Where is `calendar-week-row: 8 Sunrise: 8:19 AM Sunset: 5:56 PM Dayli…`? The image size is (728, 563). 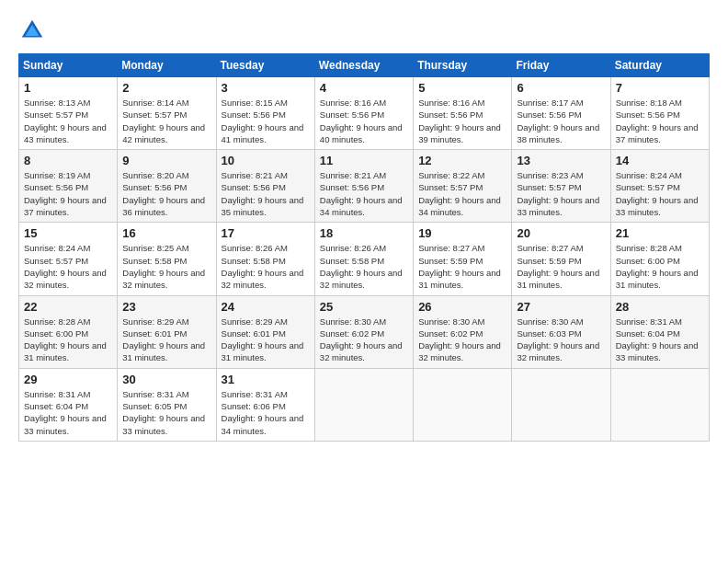 calendar-week-row: 8 Sunrise: 8:19 AM Sunset: 5:56 PM Dayli… is located at coordinates (364, 186).